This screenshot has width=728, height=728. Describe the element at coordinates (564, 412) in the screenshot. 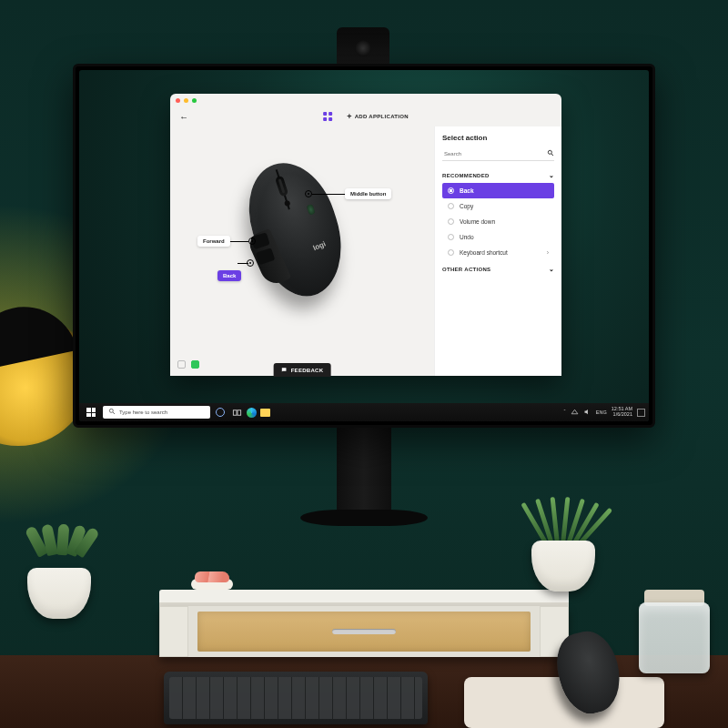

I see `tray-chevron-icon: ˄` at that location.